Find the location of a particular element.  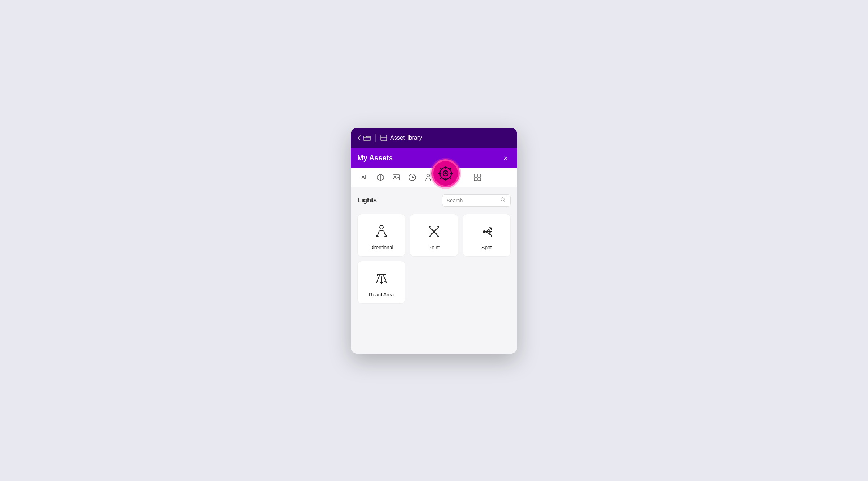

asset-library-panel: Asset library My Assets × All is located at coordinates (434, 241).